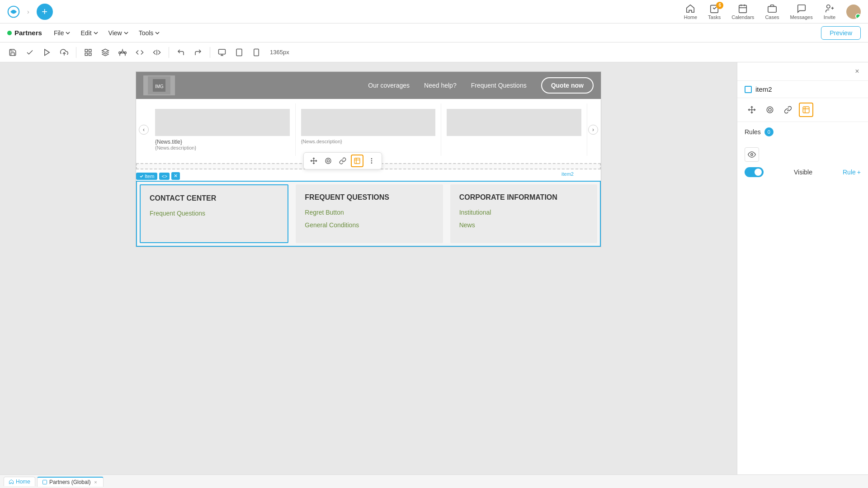 The image size is (868, 488). Describe the element at coordinates (343, 161) in the screenshot. I see `element-toolbar` at that location.